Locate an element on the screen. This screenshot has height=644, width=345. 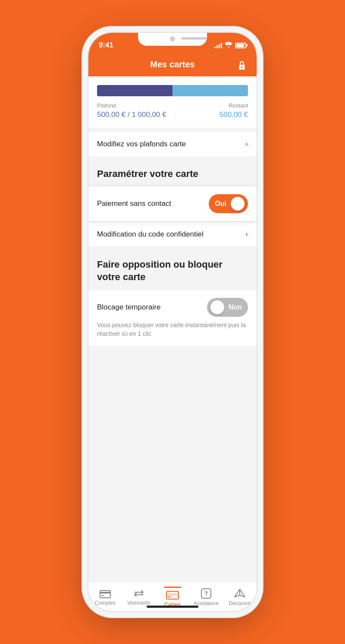
nav-item-decouvrir: Découvrir is located at coordinates (240, 597).